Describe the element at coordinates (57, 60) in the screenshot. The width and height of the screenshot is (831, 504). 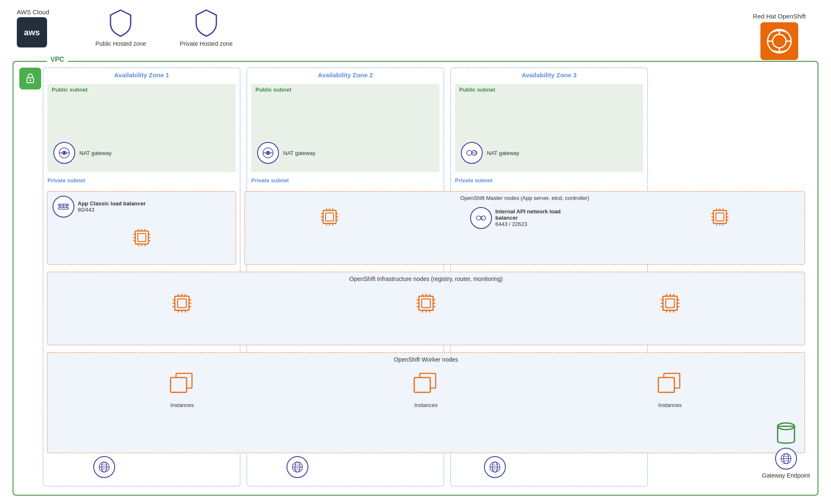
I see `vpc-label: VPC` at that location.